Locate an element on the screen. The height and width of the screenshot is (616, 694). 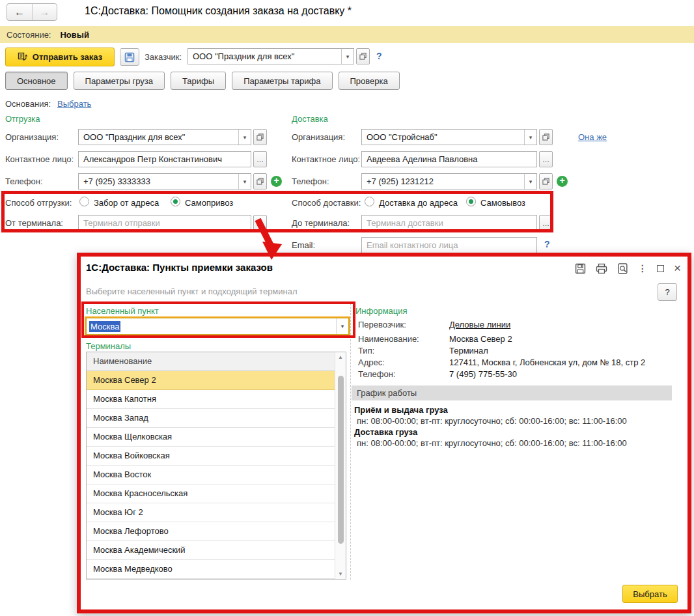
carrier-link: Деловые линии is located at coordinates (480, 324).